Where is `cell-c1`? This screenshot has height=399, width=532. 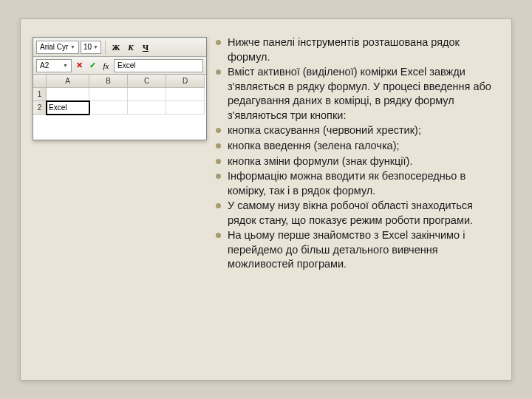
cell-c1 is located at coordinates (147, 95).